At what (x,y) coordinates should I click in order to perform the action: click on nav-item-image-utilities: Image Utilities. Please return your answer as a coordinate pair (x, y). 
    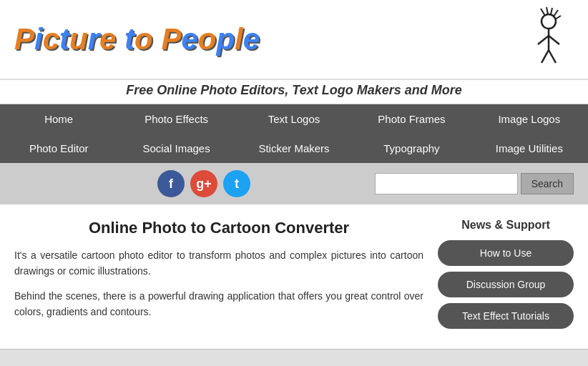
    Looking at the image, I should click on (529, 149).